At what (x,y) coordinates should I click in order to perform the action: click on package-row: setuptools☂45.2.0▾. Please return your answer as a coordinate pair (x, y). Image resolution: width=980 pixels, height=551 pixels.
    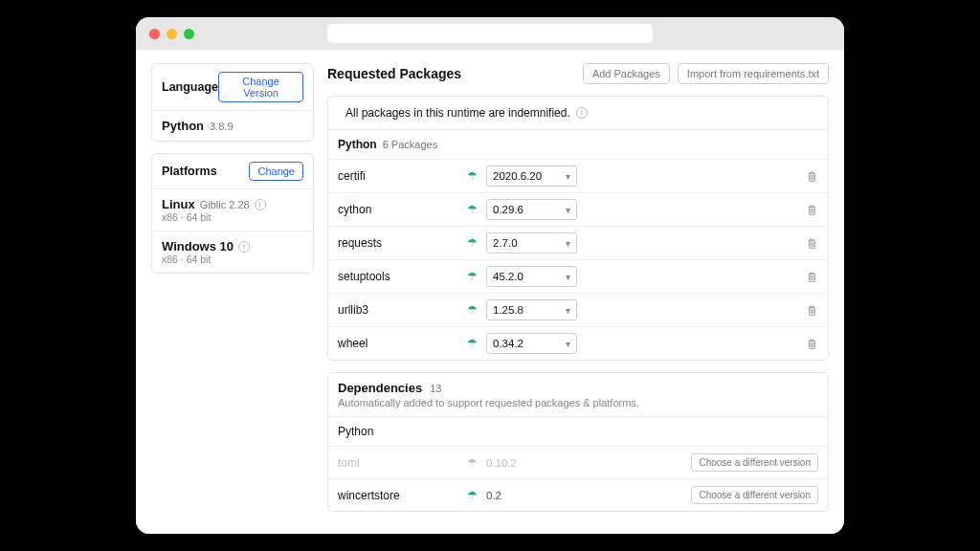
    Looking at the image, I should click on (578, 277).